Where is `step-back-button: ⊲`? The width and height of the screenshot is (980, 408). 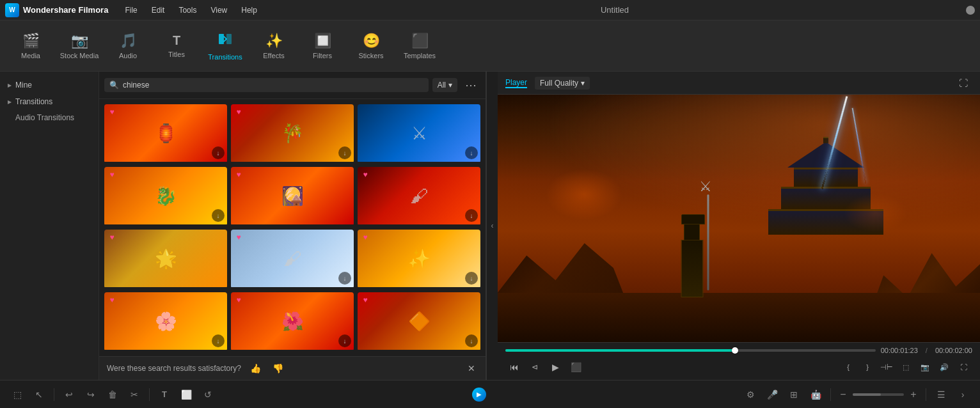 step-back-button: ⊲ is located at coordinates (535, 367).